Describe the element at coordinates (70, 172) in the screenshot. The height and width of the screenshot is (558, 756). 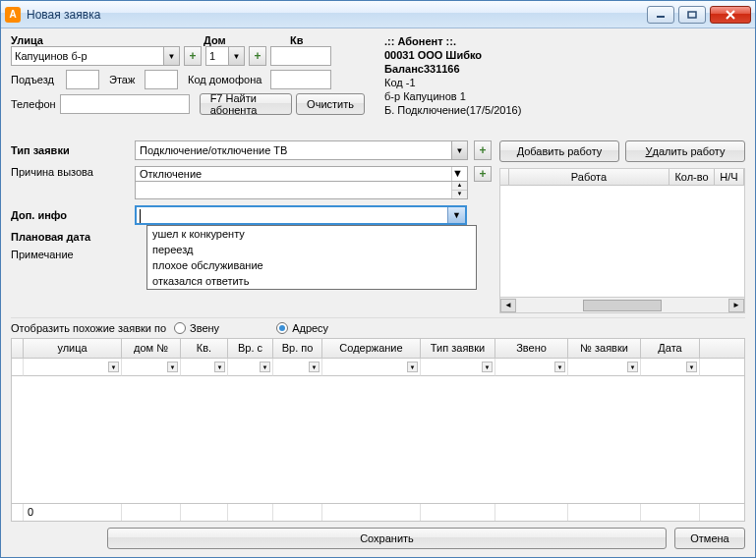
I see `reason-label: Причина вызова` at that location.